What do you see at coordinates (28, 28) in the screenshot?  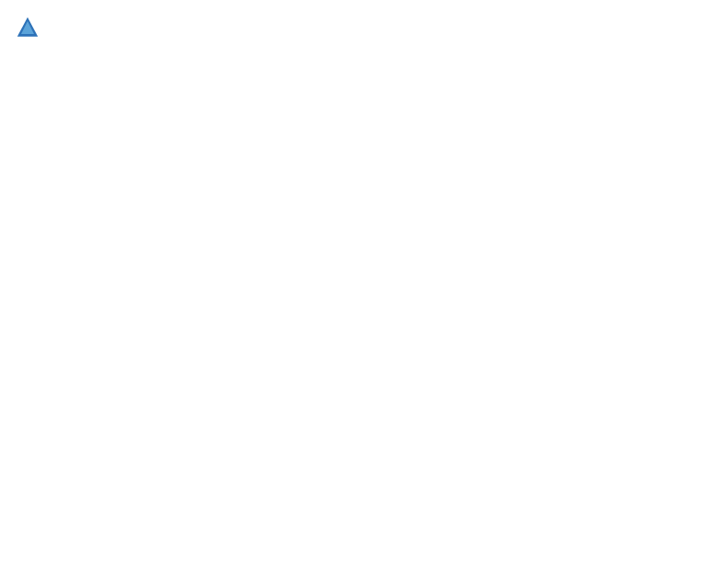 I see `logo-icon` at bounding box center [28, 28].